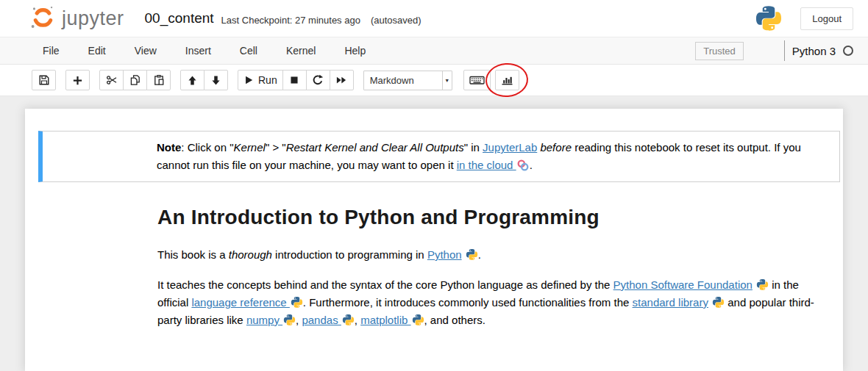  What do you see at coordinates (408, 81) in the screenshot?
I see `cell-type-dropdown: Markdown▼` at bounding box center [408, 81].